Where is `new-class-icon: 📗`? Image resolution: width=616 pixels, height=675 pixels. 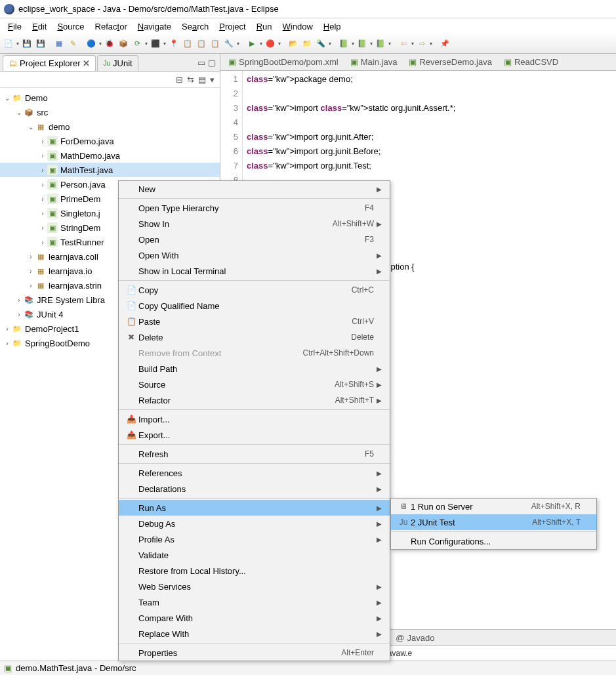
new-class-icon: 📗 is located at coordinates (344, 44).